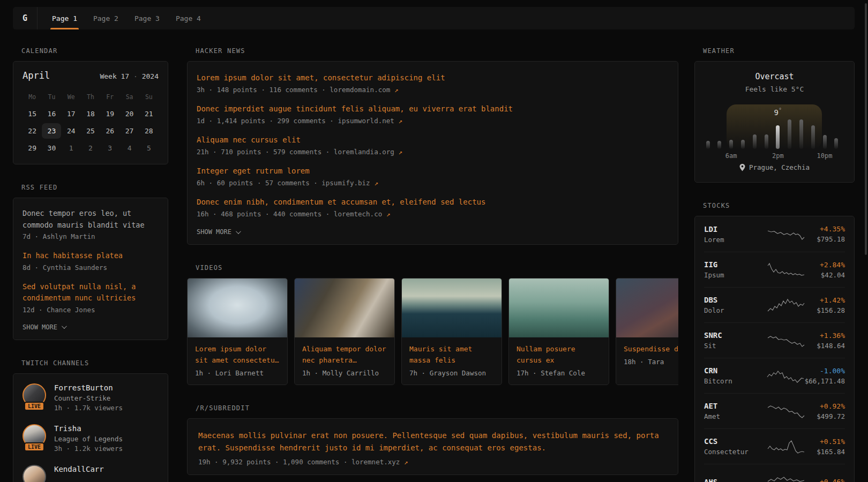 This screenshot has width=868, height=482. Describe the element at coordinates (149, 148) in the screenshot. I see `calendar-day: 5` at that location.